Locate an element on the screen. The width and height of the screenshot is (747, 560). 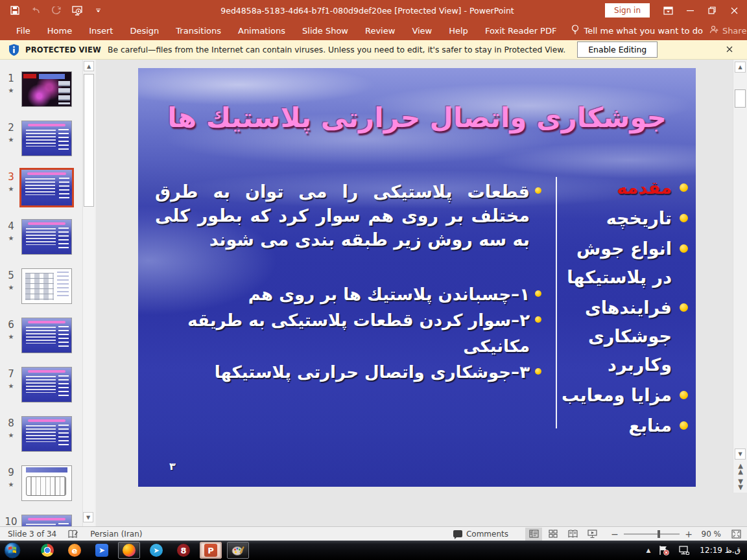
next-slide-button: ▼▼ is located at coordinates (741, 484).